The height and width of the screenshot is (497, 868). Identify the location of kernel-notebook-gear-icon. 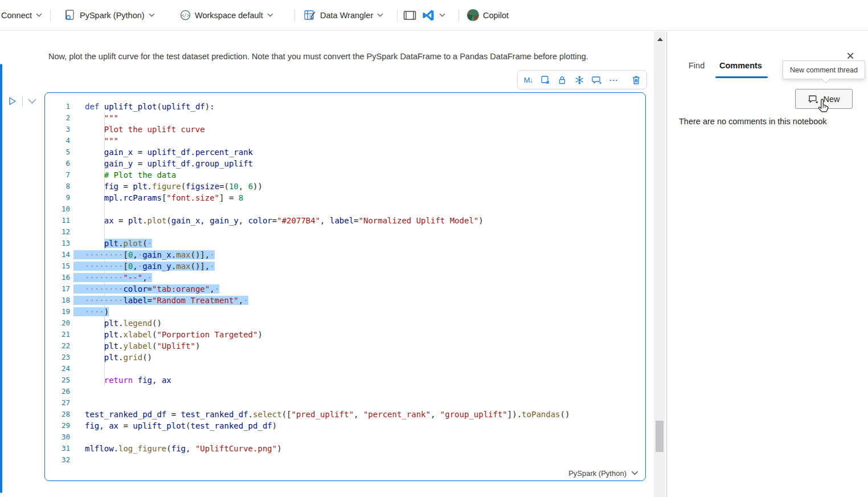
(69, 15).